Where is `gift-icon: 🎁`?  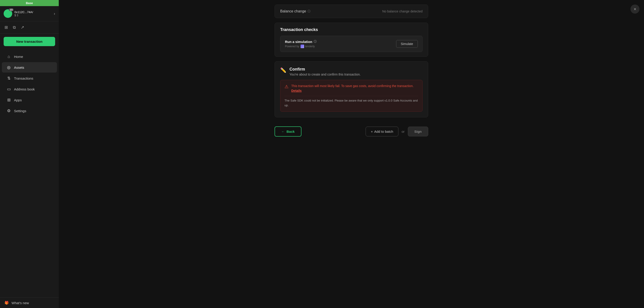 gift-icon: 🎁 is located at coordinates (6, 303).